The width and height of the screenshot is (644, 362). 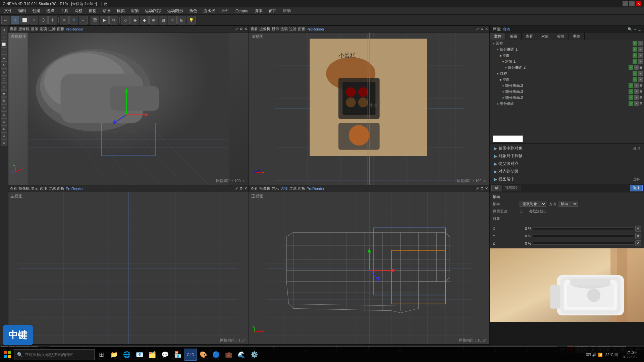 I want to click on x-slider, so click(x=583, y=229).